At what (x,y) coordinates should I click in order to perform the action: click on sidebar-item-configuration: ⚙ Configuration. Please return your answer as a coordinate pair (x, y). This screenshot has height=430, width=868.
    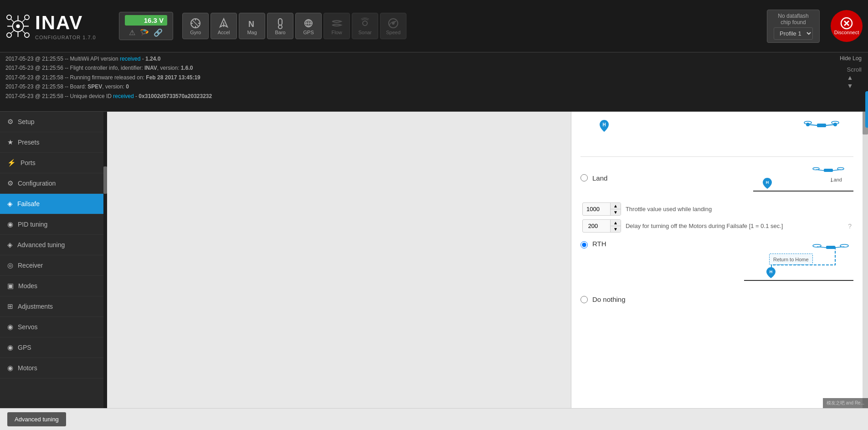
    Looking at the image, I should click on (52, 183).